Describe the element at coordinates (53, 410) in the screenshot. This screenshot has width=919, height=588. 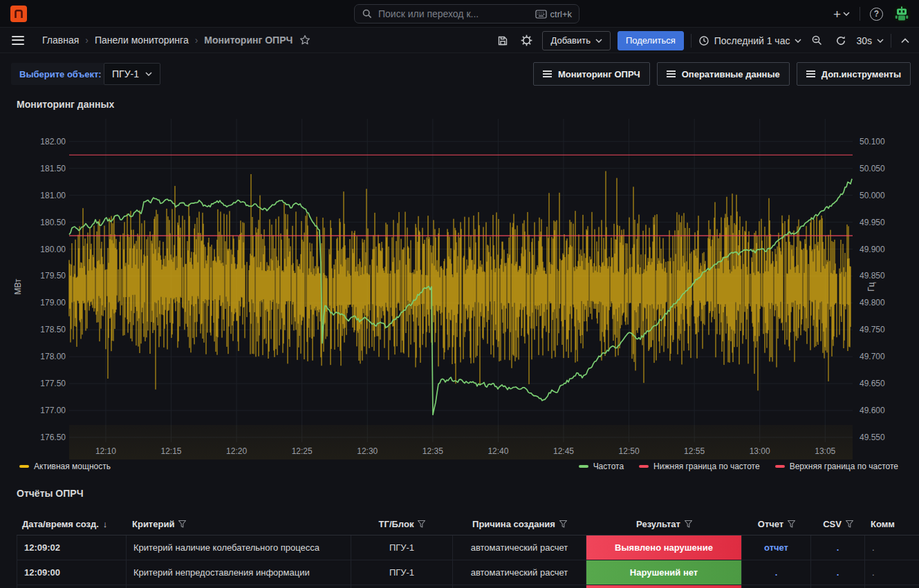
I see `left-axis-tick: 177.00` at that location.